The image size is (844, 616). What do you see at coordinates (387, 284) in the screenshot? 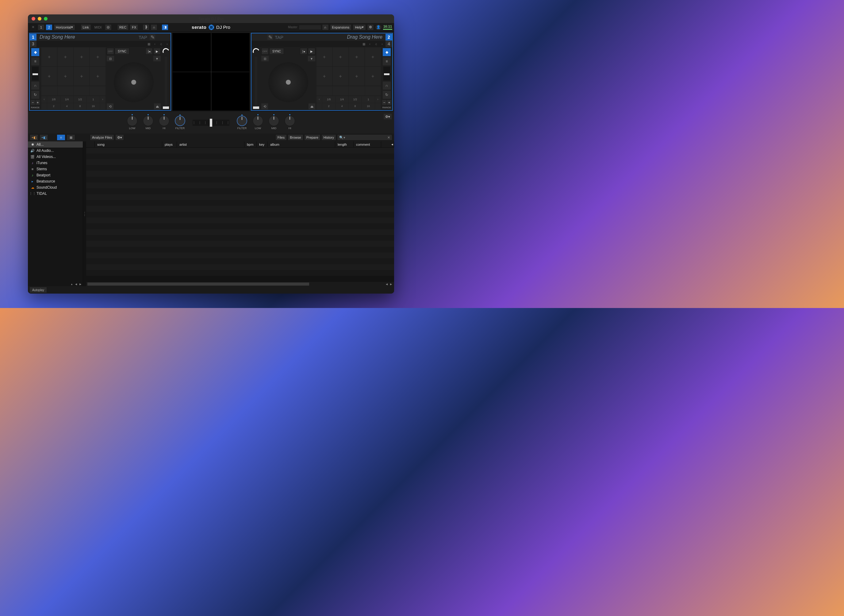
I see `scroll-left-icon: ◀` at bounding box center [387, 284].